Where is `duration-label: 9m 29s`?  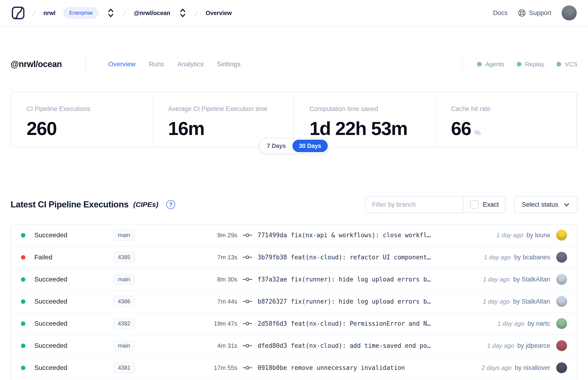 duration-label: 9m 29s is located at coordinates (228, 235).